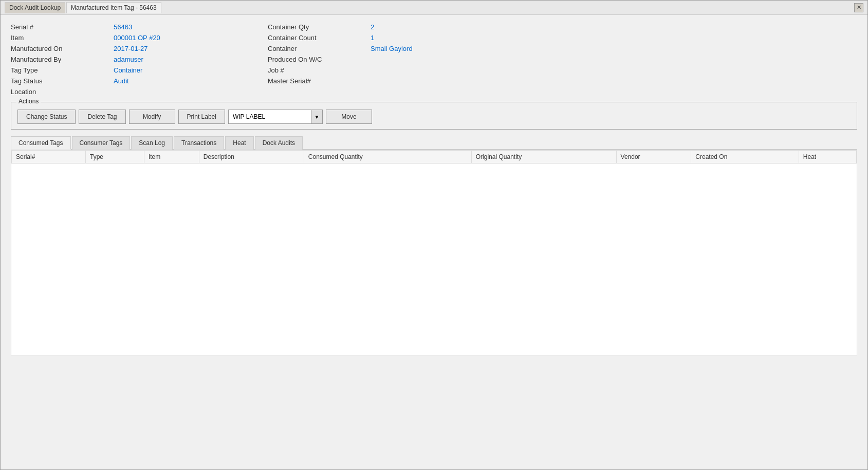  What do you see at coordinates (859, 8) in the screenshot?
I see `close-button: ✕` at bounding box center [859, 8].